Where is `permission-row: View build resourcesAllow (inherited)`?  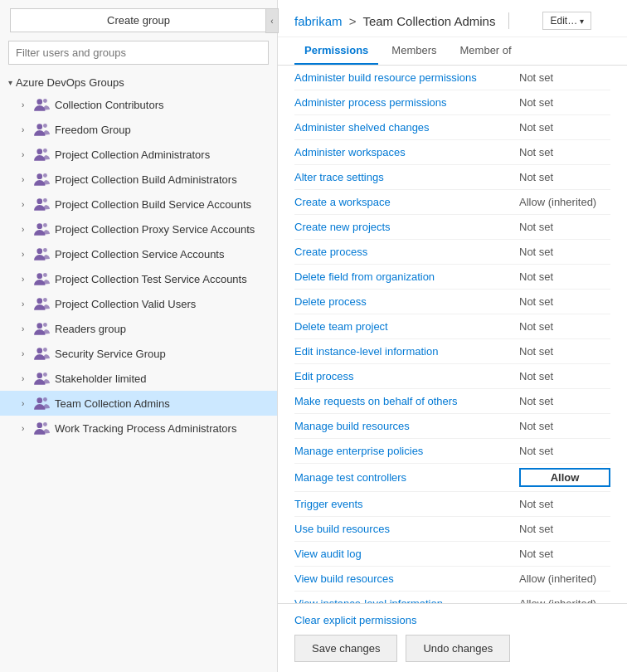 permission-row: View build resourcesAllow (inherited) is located at coordinates (453, 579).